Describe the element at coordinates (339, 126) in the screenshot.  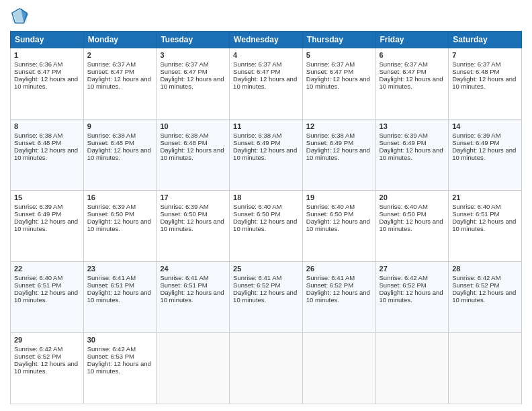
I see `day-number: 12` at that location.